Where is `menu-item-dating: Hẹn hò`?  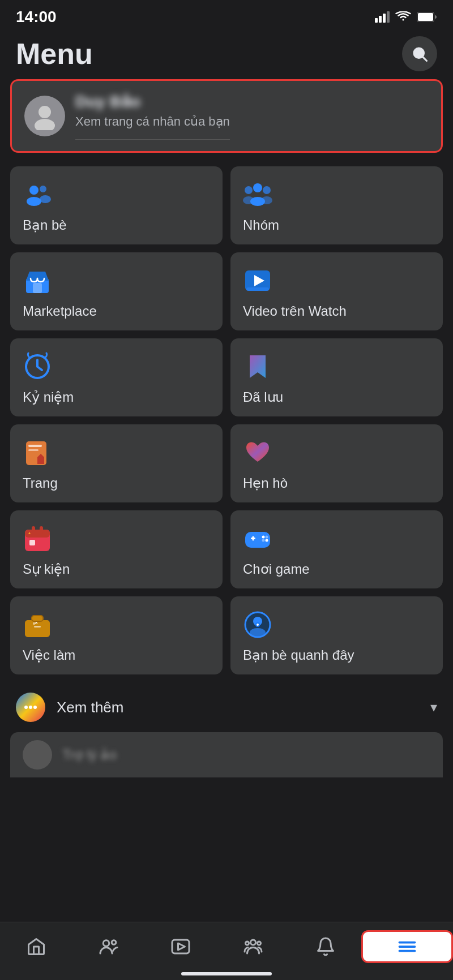 menu-item-dating: Hẹn hò is located at coordinates (336, 463).